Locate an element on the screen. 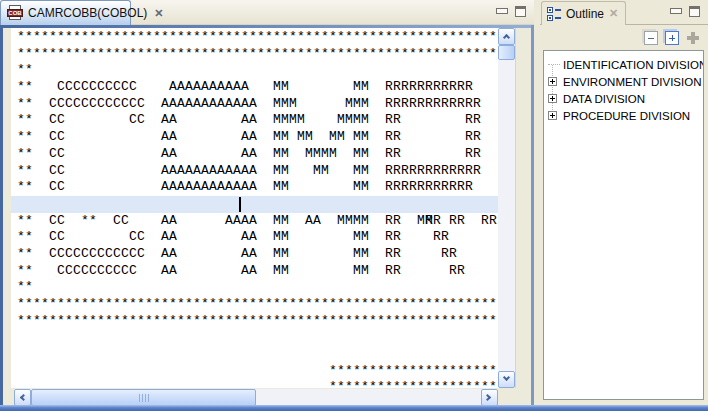 The image size is (708, 411). editor-tab-bar: COB CAMRCOBB(COBOL) ✕ is located at coordinates (267, 12).